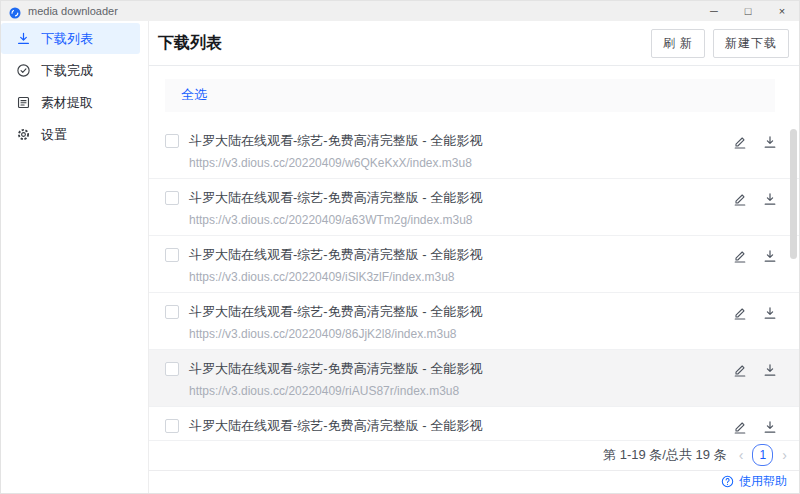 The image size is (800, 494). Describe the element at coordinates (782, 11) in the screenshot. I see `close-button: ×` at that location.